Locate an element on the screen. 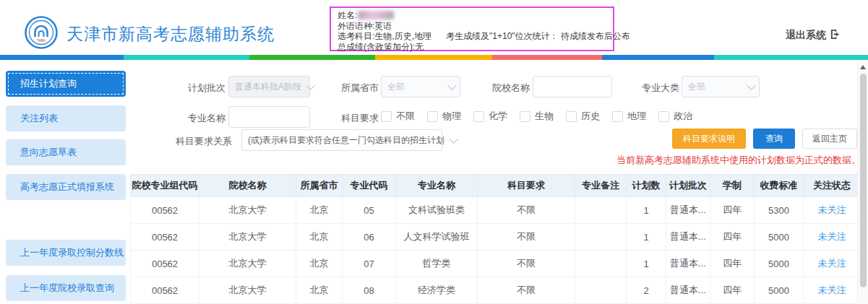 Image resolution: width=868 pixels, height=304 pixels. subject-checkbox-6: 政治 is located at coordinates (675, 116).